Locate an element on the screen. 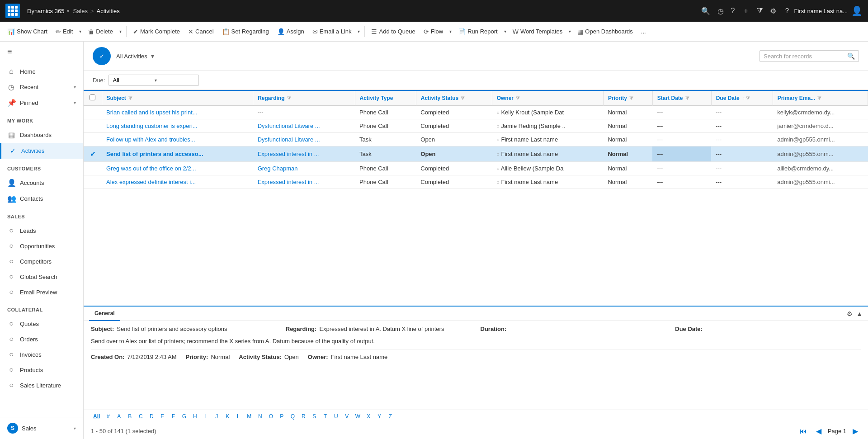 The width and height of the screenshot is (868, 439). table-row: Greg was out of the office on 2/2... Gre… is located at coordinates (476, 169).